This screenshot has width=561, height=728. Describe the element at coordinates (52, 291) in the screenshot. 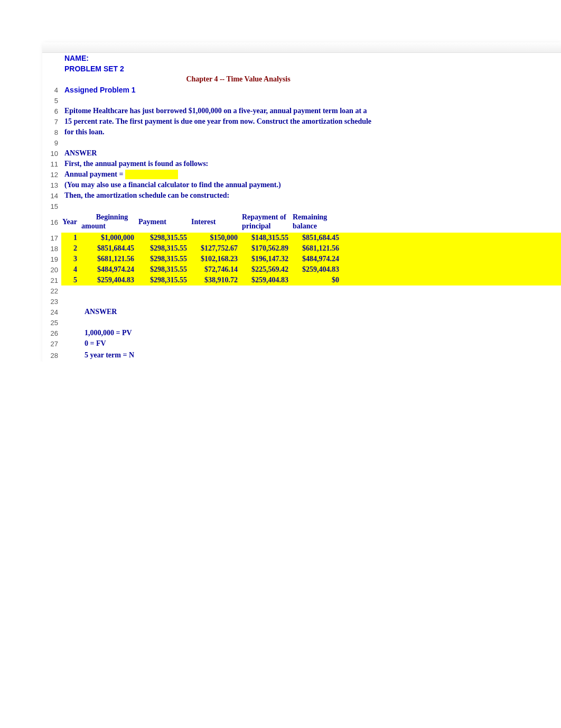

I see `row-number: 22` at that location.